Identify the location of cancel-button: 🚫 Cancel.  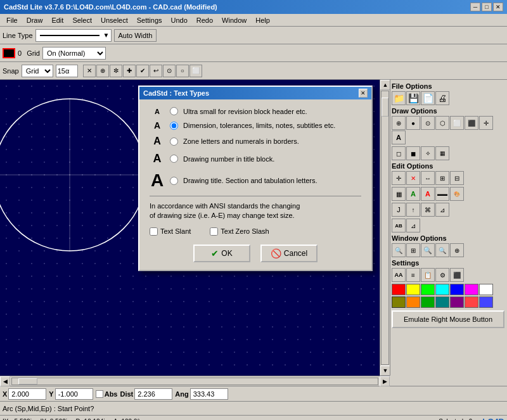
(289, 253).